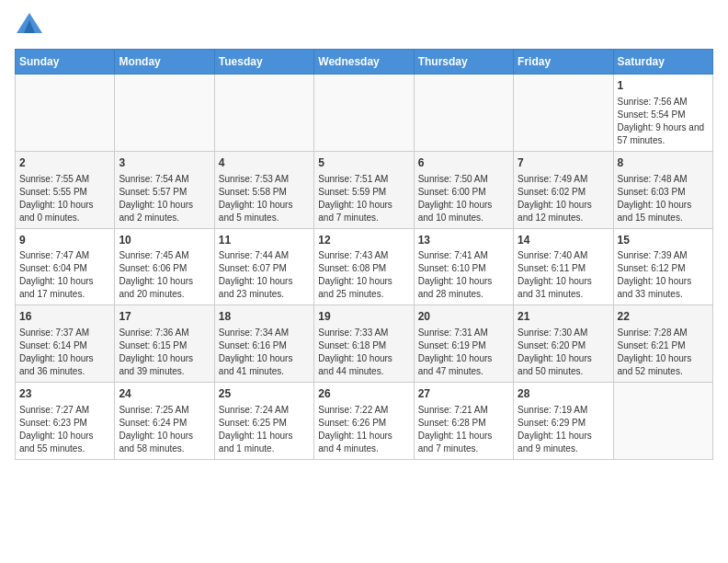 The image size is (728, 563). What do you see at coordinates (265, 275) in the screenshot?
I see `day-info: Sunrise: 7:44 AM Sunset: 6:07 PM Dayligh…` at bounding box center [265, 275].